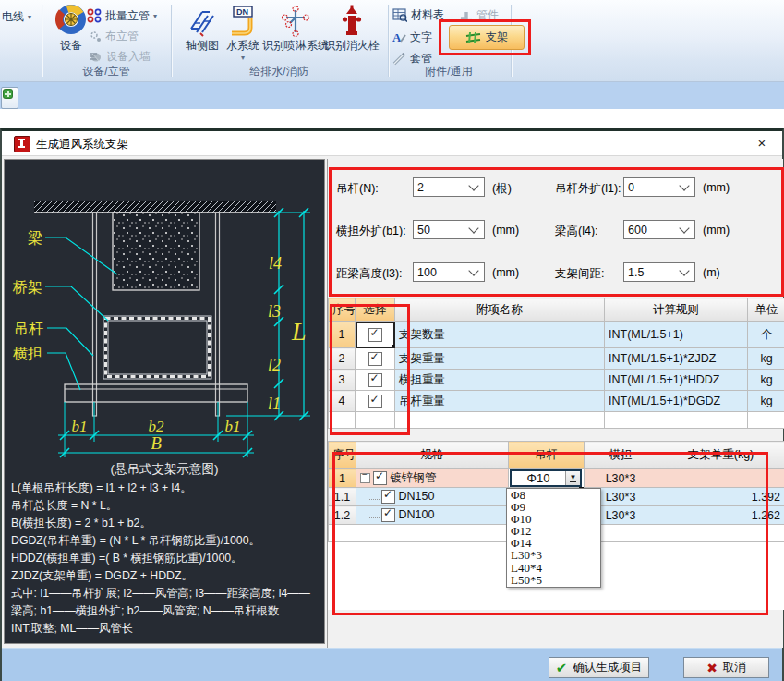 Image resolution: width=784 pixels, height=681 pixels. Describe the element at coordinates (432, 479) in the screenshot. I see `t2-row1-spec-cell: −✓ 镀锌钢管` at that location.